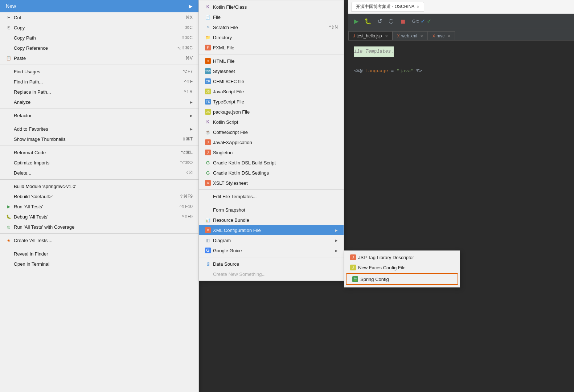 The image size is (574, 392). Describe the element at coordinates (271, 81) in the screenshot. I see `menu-item-cfml: CF CFML/CFC file` at that location.